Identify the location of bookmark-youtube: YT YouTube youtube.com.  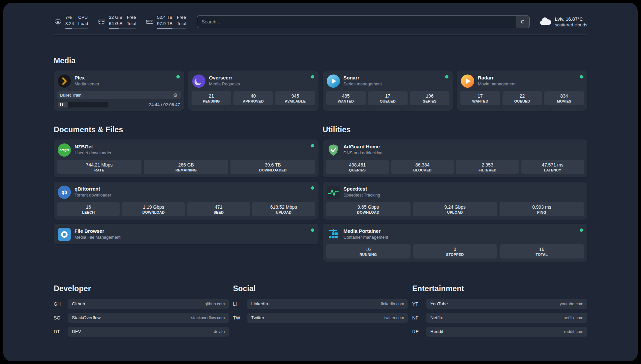
(500, 304).